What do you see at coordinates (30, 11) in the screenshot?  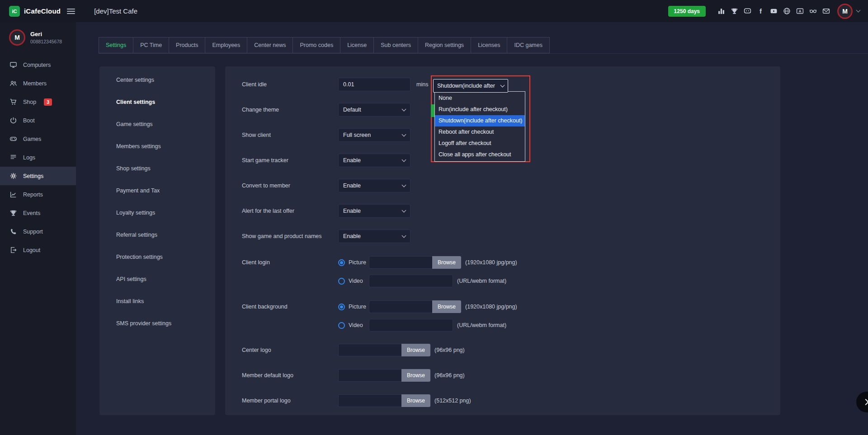 I see `brand: iC iCafeCloud` at bounding box center [30, 11].